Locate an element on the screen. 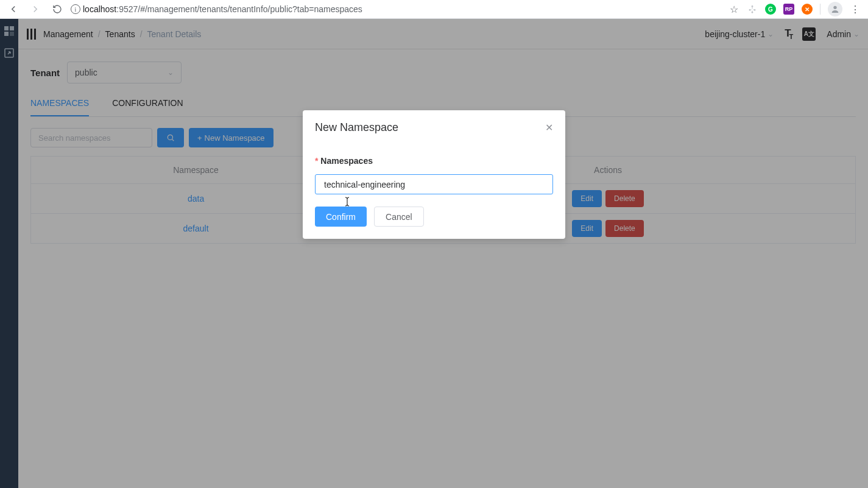  confirm-button: Confirm is located at coordinates (341, 217).